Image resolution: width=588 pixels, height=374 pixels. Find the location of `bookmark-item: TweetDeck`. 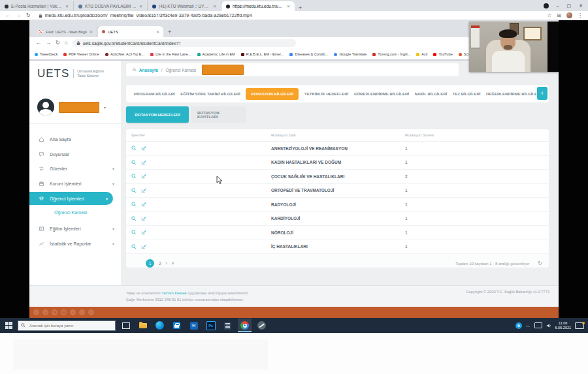

bookmark-item: TweetDeck is located at coordinates (46, 54).